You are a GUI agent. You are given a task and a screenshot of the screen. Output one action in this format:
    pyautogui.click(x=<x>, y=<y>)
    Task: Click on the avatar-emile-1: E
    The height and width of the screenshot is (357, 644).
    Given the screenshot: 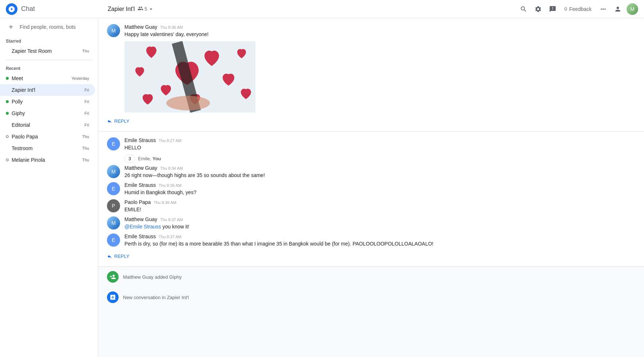 What is the action you would take?
    pyautogui.click(x=114, y=144)
    